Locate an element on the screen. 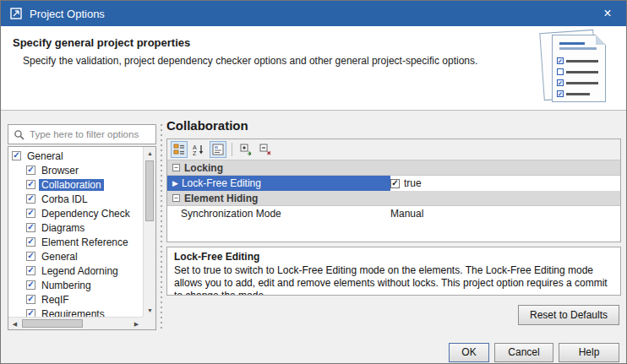 This screenshot has height=364, width=627. reset-to-defaults-button: Reset to Defaults is located at coordinates (569, 315).